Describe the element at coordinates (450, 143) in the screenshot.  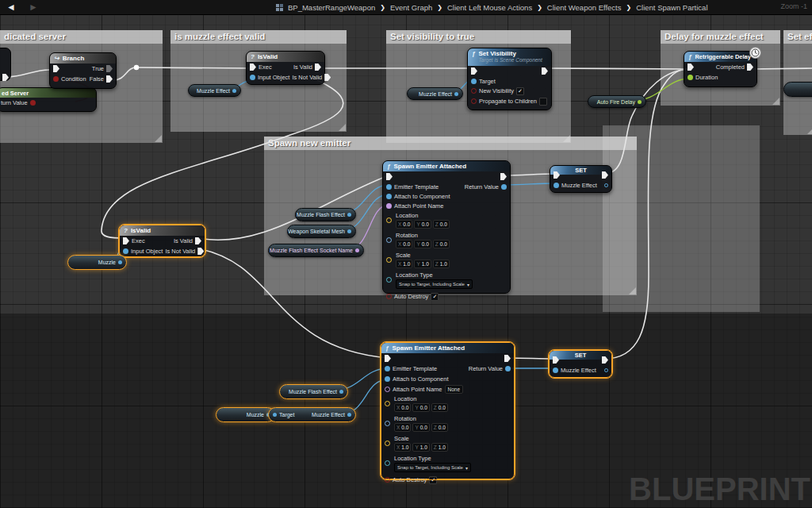
I see `comment-title: Spawn new emitter` at that location.